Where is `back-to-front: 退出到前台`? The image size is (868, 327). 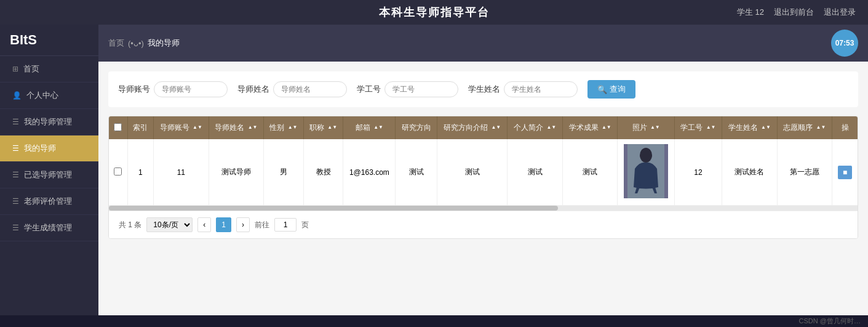 back-to-front: 退出到前台 is located at coordinates (794, 12).